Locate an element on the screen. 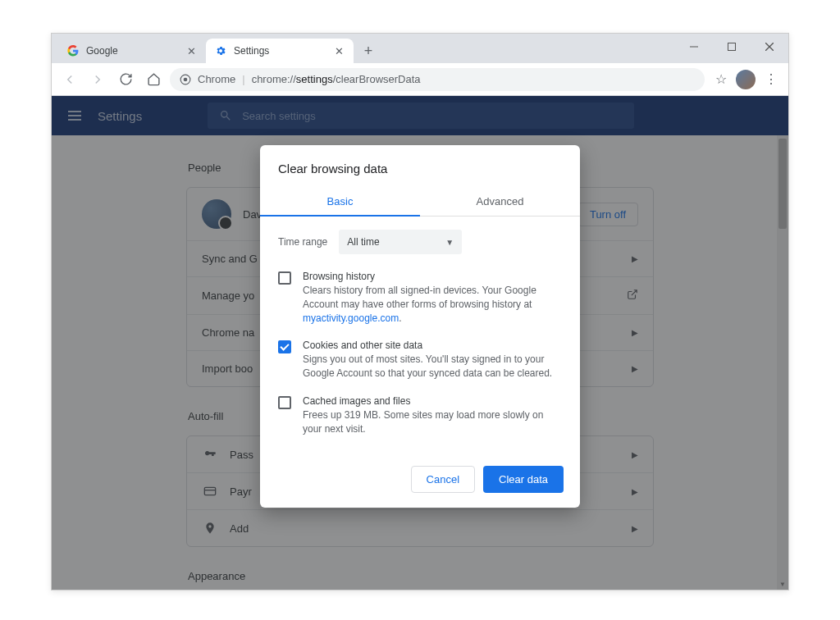  close-window-button is located at coordinates (769, 47).